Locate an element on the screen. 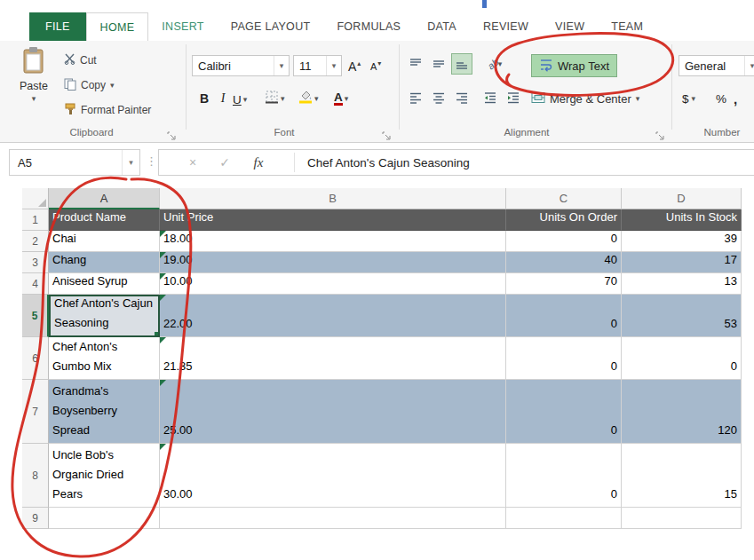 The image size is (754, 560). align-center-button is located at coordinates (439, 98).